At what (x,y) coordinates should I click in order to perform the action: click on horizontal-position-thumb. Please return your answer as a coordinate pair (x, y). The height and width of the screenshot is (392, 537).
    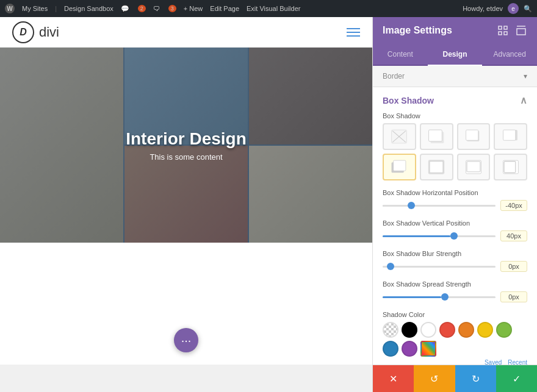
    Looking at the image, I should click on (411, 205).